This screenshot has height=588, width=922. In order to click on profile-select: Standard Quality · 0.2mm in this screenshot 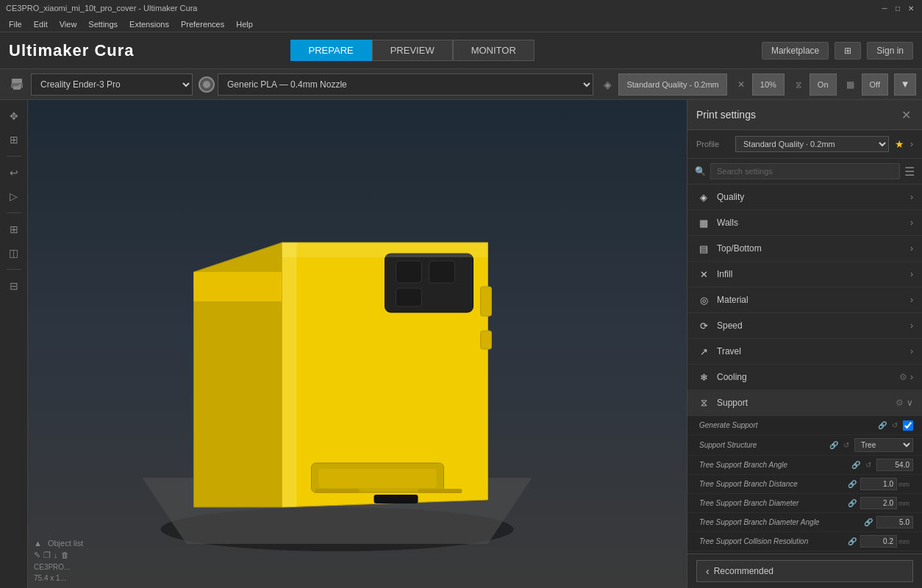, I will do `click(812, 144)`.